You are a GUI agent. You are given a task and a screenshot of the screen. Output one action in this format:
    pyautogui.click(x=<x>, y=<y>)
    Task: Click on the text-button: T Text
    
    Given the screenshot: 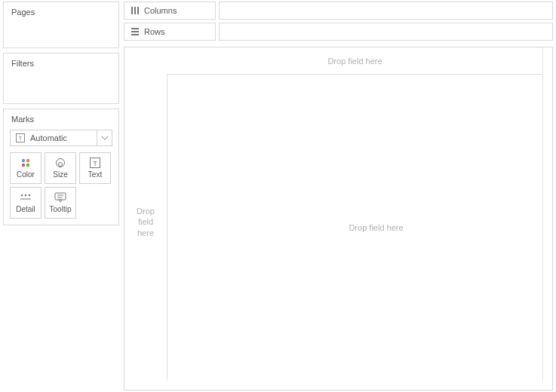 What is the action you would take?
    pyautogui.click(x=95, y=168)
    